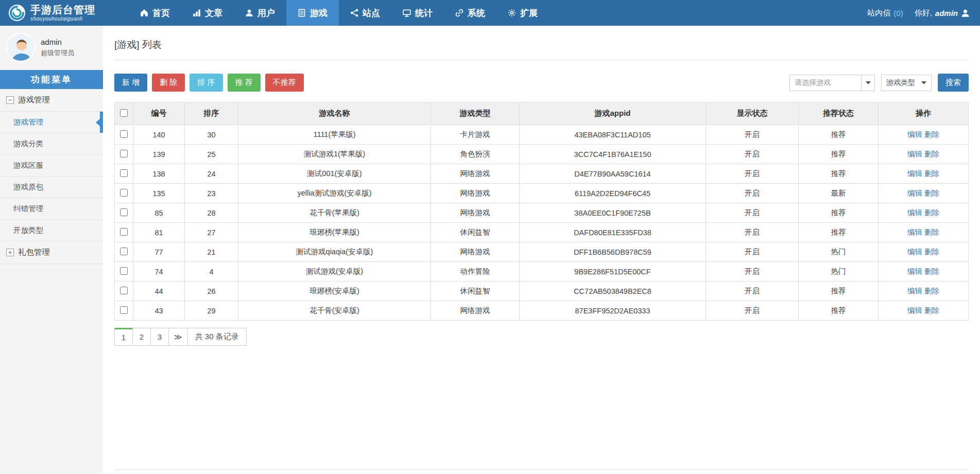 The height and width of the screenshot is (474, 980). I want to click on cell-type: 网络游戏, so click(475, 213).